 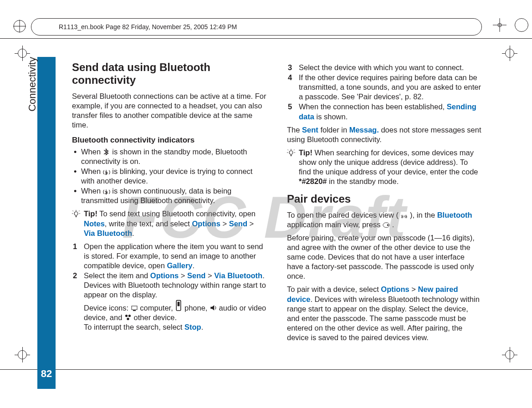 What do you see at coordinates (169, 256) in the screenshot?
I see `list-item: Open the application where the item you …` at bounding box center [169, 256].